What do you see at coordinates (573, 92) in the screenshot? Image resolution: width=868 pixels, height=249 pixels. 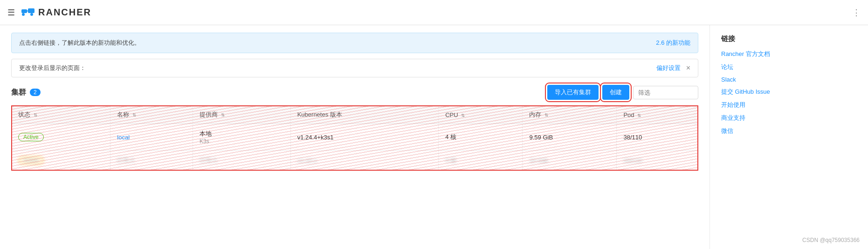 I see `import-cluster-button: 导入已有集群` at bounding box center [573, 92].